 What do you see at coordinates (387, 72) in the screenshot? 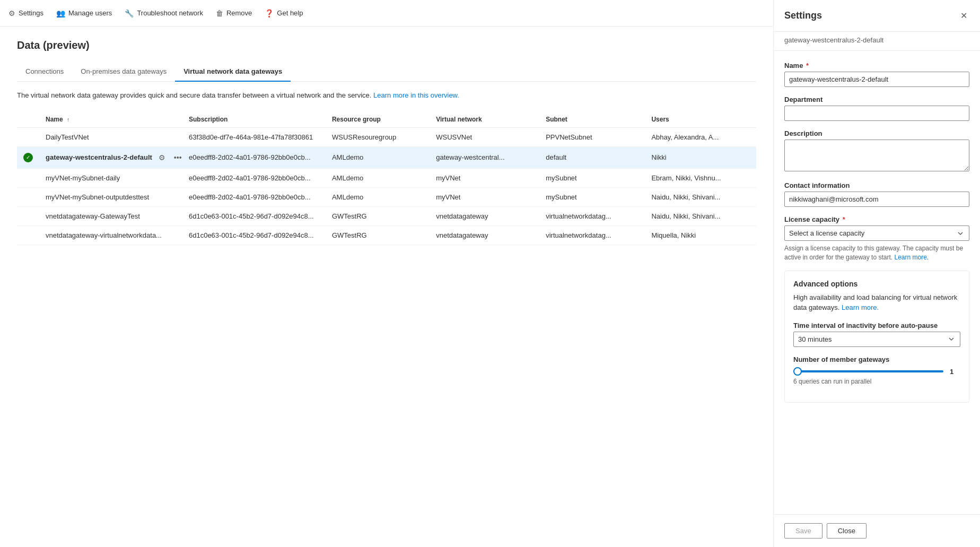
I see `tabs: ConnectionsOn-premises data gatewaysVirt…` at bounding box center [387, 72].